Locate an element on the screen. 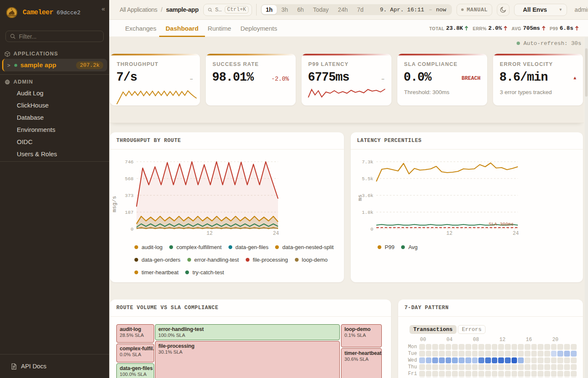 The height and width of the screenshot is (378, 588). svg-text: 373 is located at coordinates (129, 196).